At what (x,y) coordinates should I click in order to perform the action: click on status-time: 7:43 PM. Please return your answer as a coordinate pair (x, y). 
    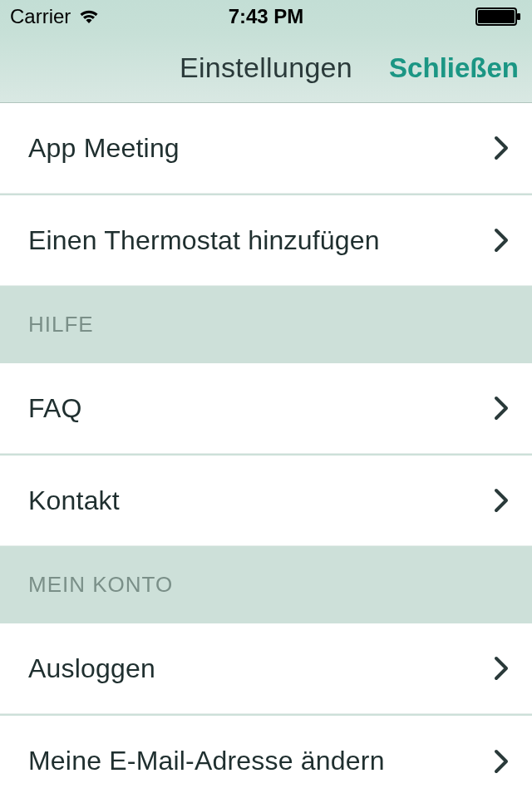
    Looking at the image, I should click on (266, 17).